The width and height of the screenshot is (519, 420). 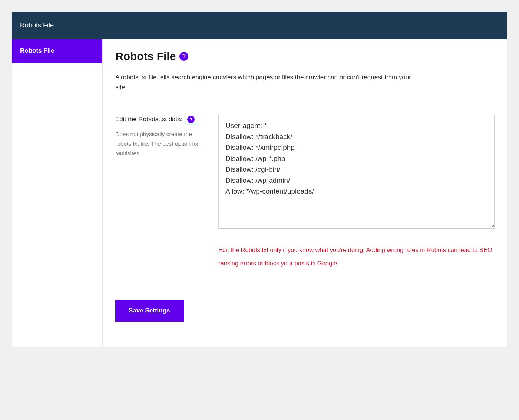 What do you see at coordinates (161, 119) in the screenshot?
I see `form-label-row: Edit the Robots.txt data: ?` at bounding box center [161, 119].